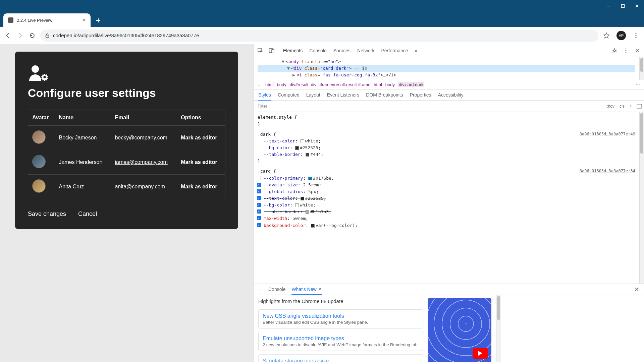 This screenshot has width=644, height=362. Describe the element at coordinates (11, 20) in the screenshot. I see `favicon-icon` at that location.